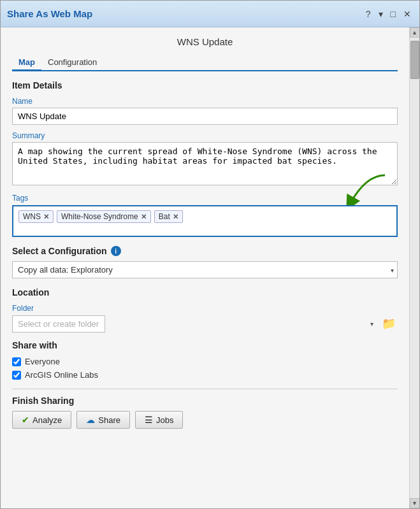 This screenshot has height=509, width=420. Describe the element at coordinates (205, 360) in the screenshot. I see `share-with-section: Share with Everyone ArcGIS Online Labs` at that location.